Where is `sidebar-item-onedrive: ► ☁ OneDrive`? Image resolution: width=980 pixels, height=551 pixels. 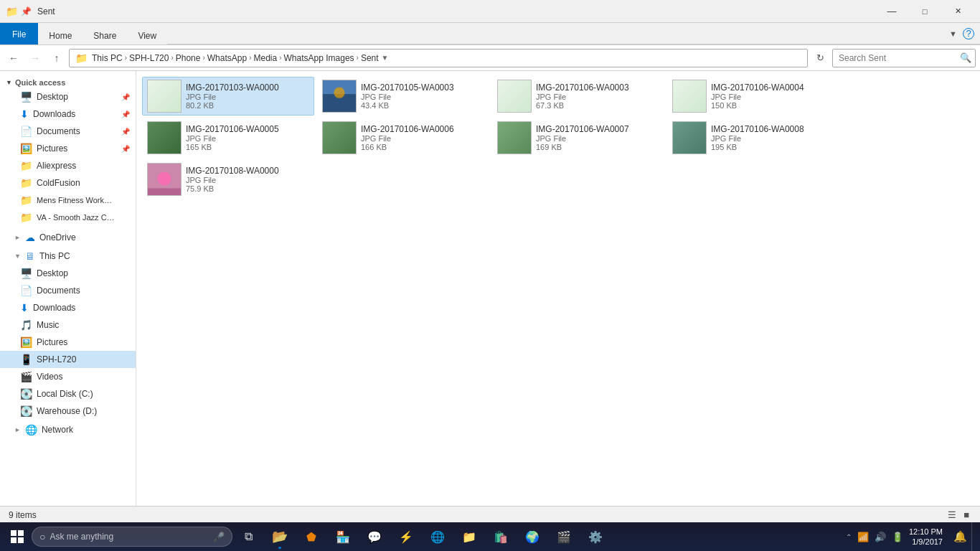 sidebar-item-onedrive: ► ☁ OneDrive is located at coordinates (67, 237).